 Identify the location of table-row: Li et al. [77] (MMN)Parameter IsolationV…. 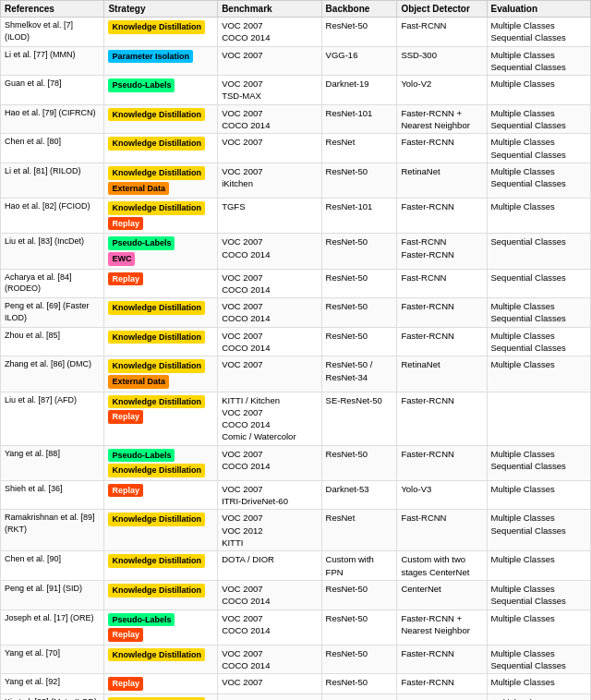
(296, 61).